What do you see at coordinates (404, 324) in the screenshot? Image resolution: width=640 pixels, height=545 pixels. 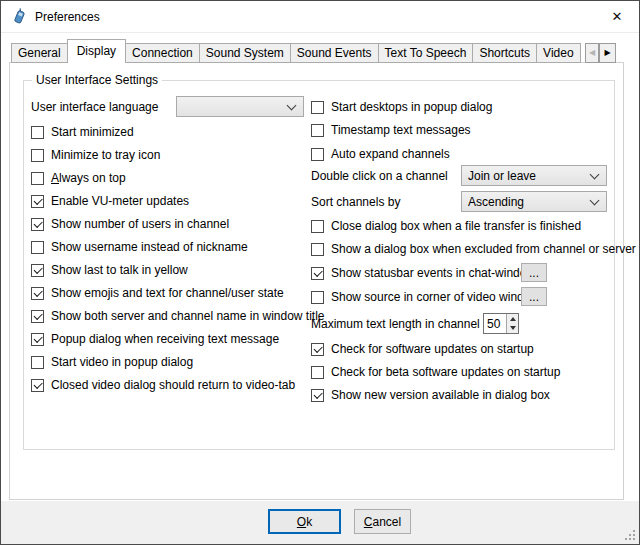 I see `max-text-length-label: Maximum text length in channel list` at bounding box center [404, 324].